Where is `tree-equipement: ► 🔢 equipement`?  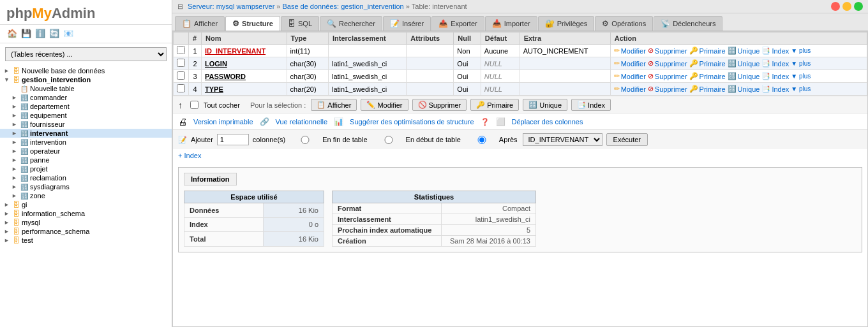 tree-equipement: ► 🔢 equipement is located at coordinates (86, 115).